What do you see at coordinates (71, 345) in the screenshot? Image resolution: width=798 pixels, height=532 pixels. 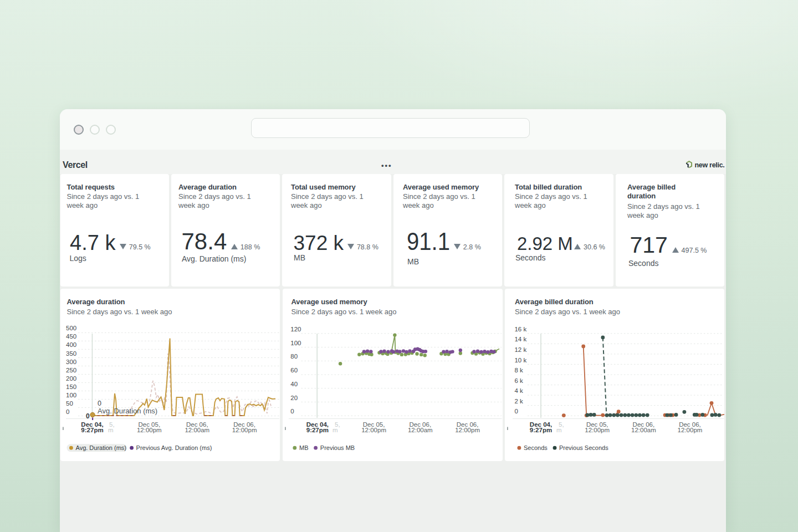 I see `svg-text: 400` at bounding box center [71, 345].